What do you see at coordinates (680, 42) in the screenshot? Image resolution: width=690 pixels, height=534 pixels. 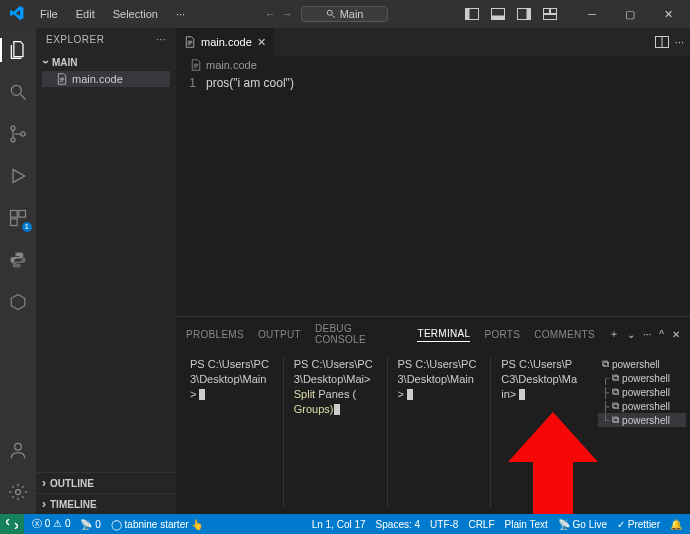 I see `editor-more-icon: ···` at bounding box center [680, 42].